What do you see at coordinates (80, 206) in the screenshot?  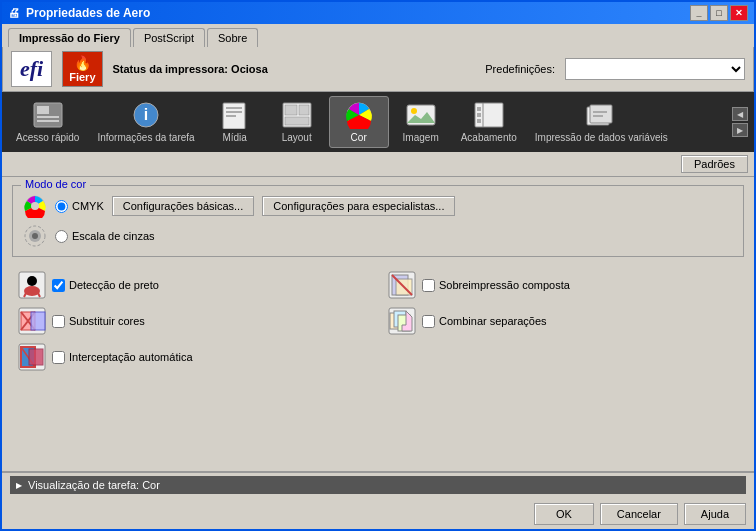 I see `cmyk-label: CMYK` at bounding box center [80, 206].